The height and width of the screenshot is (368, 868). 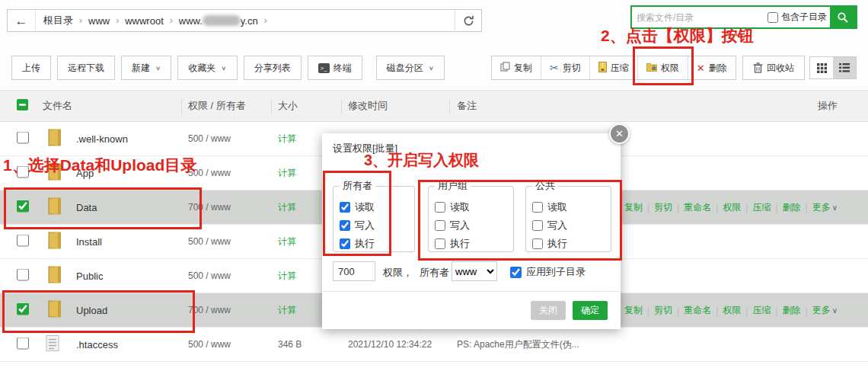 What do you see at coordinates (797, 17) in the screenshot?
I see `include-subdir-option: 包含子目录` at bounding box center [797, 17].